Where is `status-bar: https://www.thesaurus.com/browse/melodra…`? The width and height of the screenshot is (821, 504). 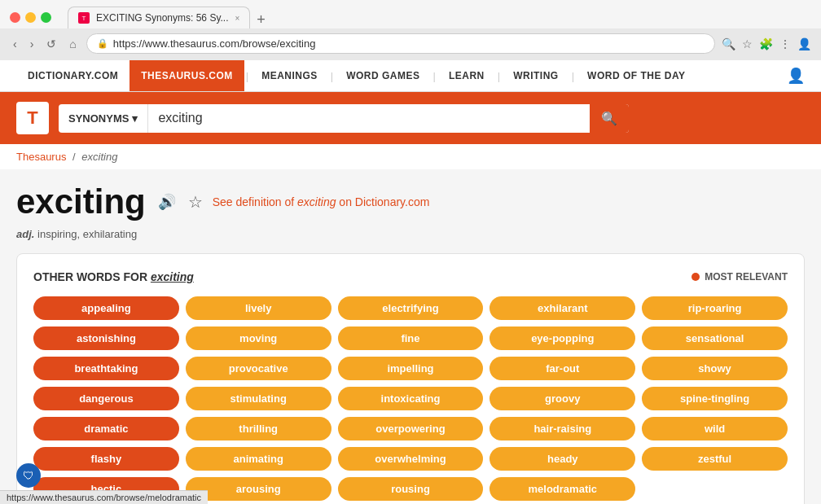 status-bar: https://www.thesaurus.com/browse/melodra… is located at coordinates (104, 497).